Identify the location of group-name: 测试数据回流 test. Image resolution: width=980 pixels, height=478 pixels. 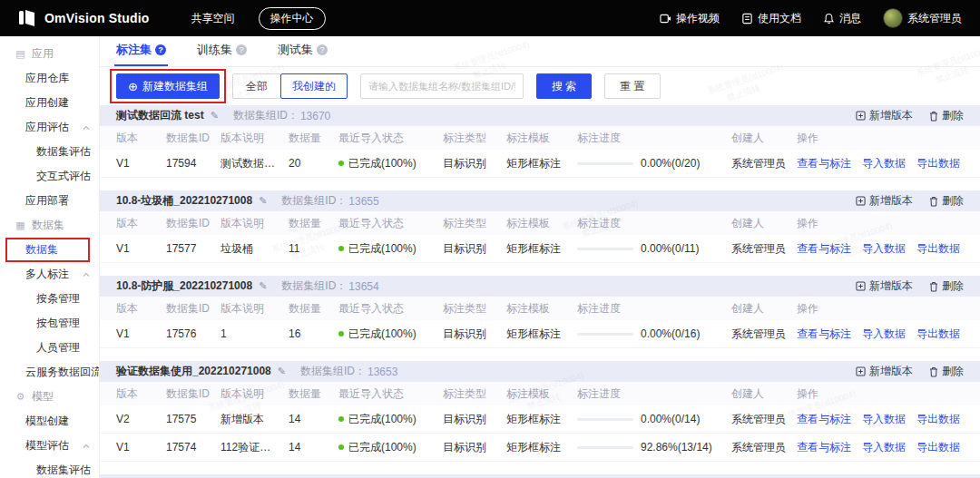
(160, 116).